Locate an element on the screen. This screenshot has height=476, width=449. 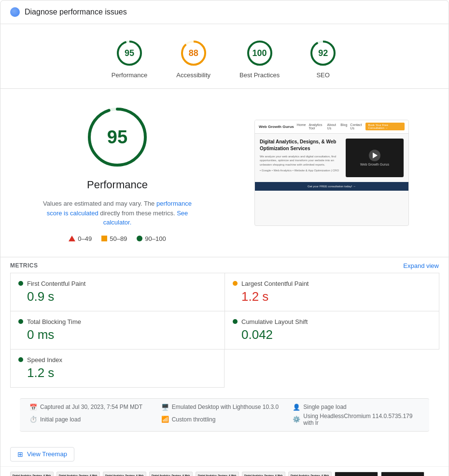
filmstrip-frame-0: Digital Analytics, Designs, & Web Optimi… is located at coordinates (32, 474).